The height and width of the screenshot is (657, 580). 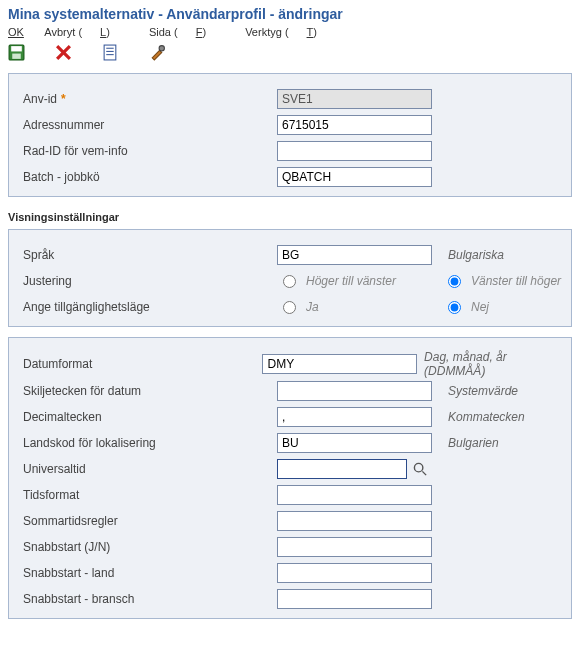 What do you see at coordinates (354, 125) in the screenshot?
I see `address-no-input` at bounding box center [354, 125].